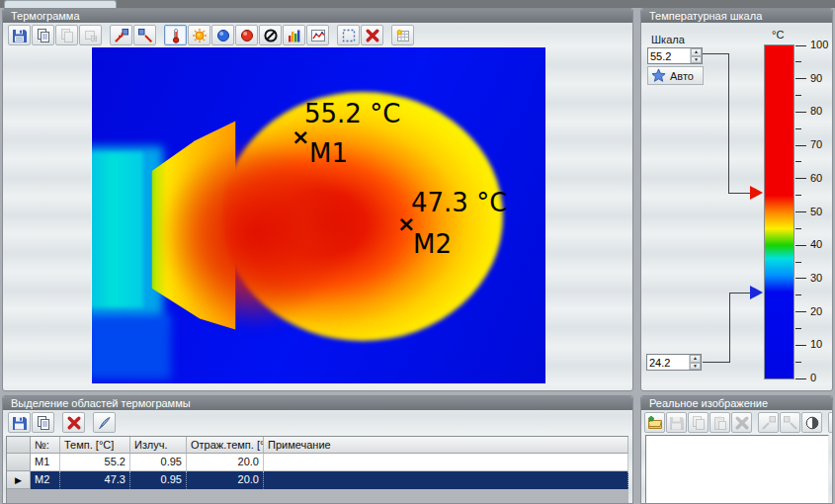 The width and height of the screenshot is (835, 504). I want to click on paste-icon, so click(719, 423).